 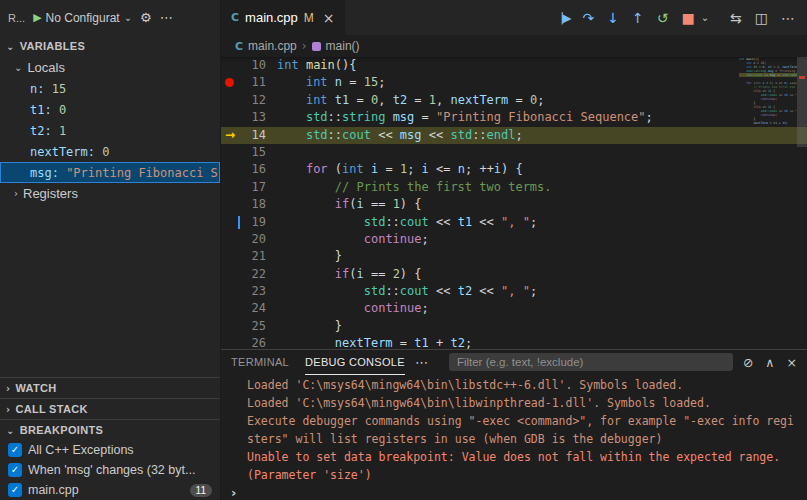 I want to click on console-input-row: ›, so click(x=514, y=492).